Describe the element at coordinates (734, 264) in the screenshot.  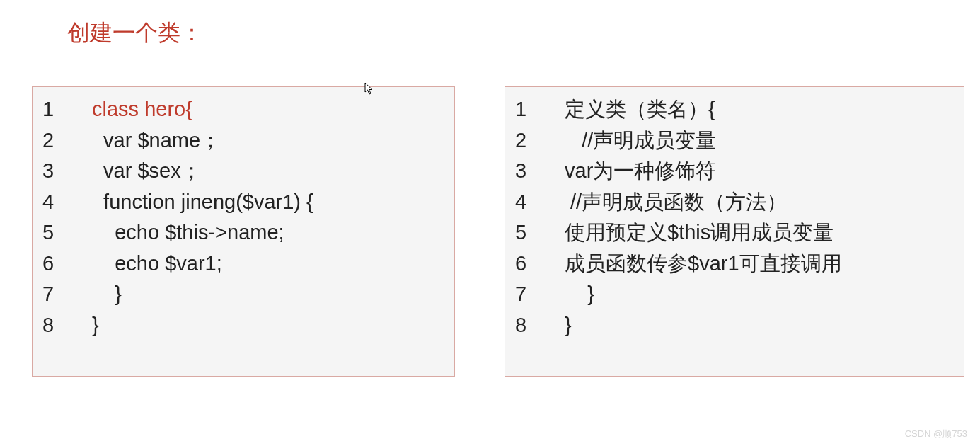
I see `code-line: 6 成员函数传参$var1可直接调用` at that location.